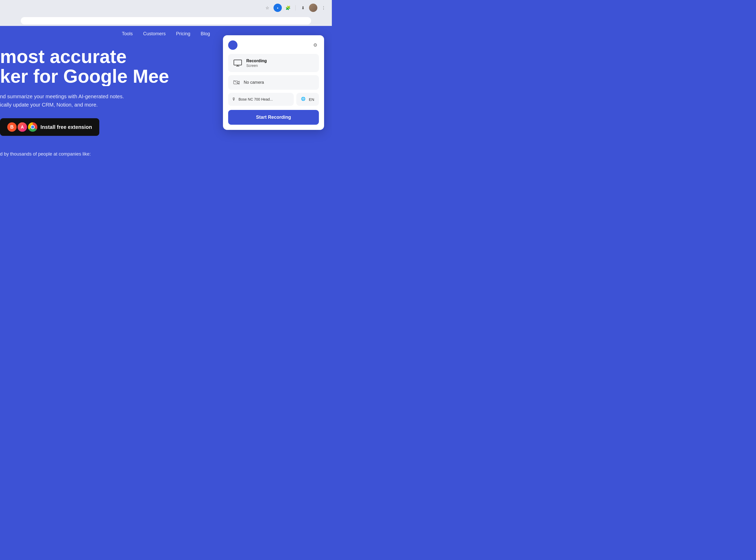 This screenshot has height=560, width=756. I want to click on profile-avatar, so click(313, 8).